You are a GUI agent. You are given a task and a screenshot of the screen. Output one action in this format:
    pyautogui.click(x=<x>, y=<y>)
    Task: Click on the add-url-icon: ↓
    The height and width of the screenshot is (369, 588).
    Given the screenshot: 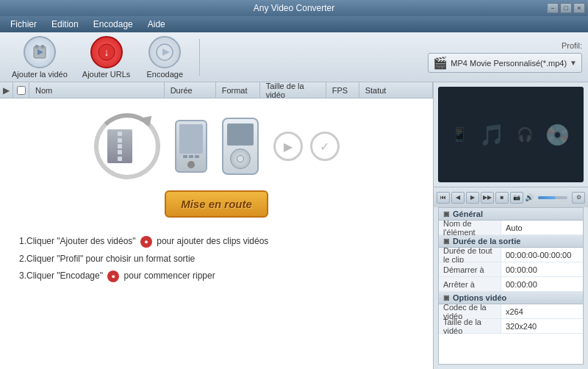 What is the action you would take?
    pyautogui.click(x=107, y=52)
    